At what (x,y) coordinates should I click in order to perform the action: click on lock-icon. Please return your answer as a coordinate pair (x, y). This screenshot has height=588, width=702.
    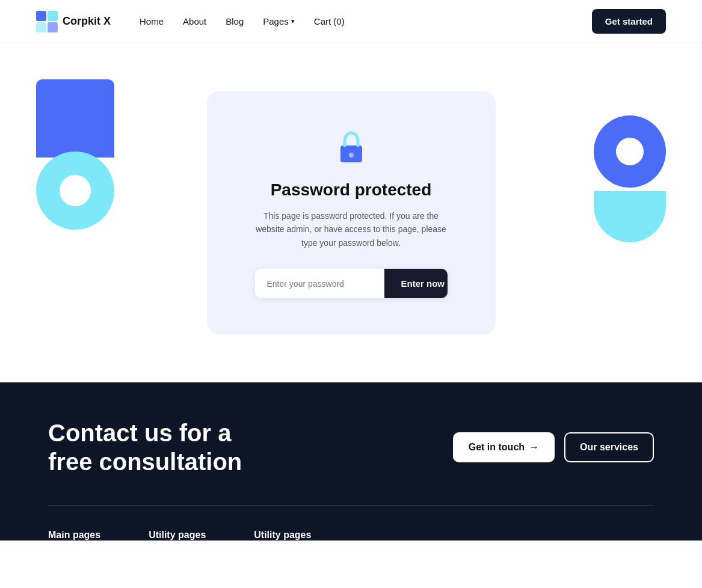
    Looking at the image, I should click on (351, 147).